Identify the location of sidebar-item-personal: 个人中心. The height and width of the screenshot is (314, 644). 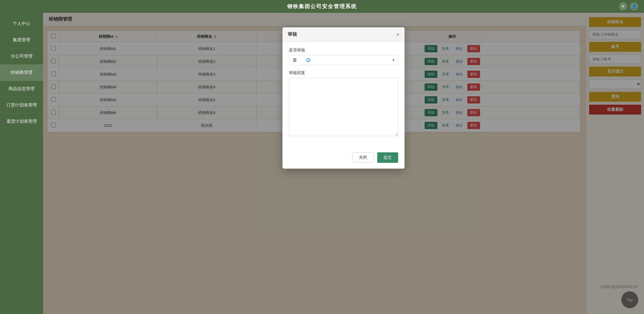
(22, 24).